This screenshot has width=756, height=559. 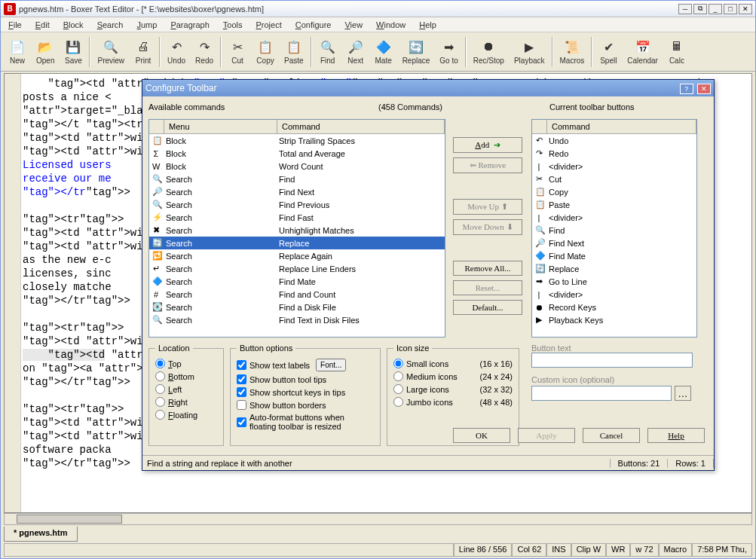 I want to click on location-label: Right, so click(x=178, y=402).